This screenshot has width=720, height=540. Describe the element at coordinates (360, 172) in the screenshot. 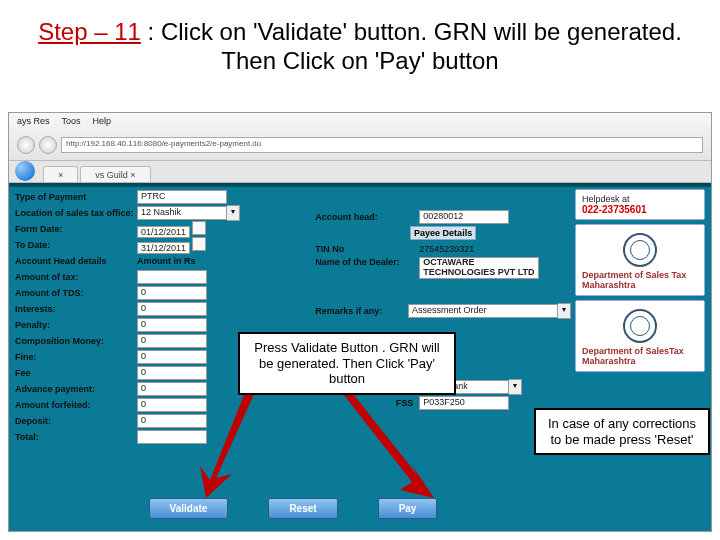

I see `tab-strip: × vs Guild ×` at that location.